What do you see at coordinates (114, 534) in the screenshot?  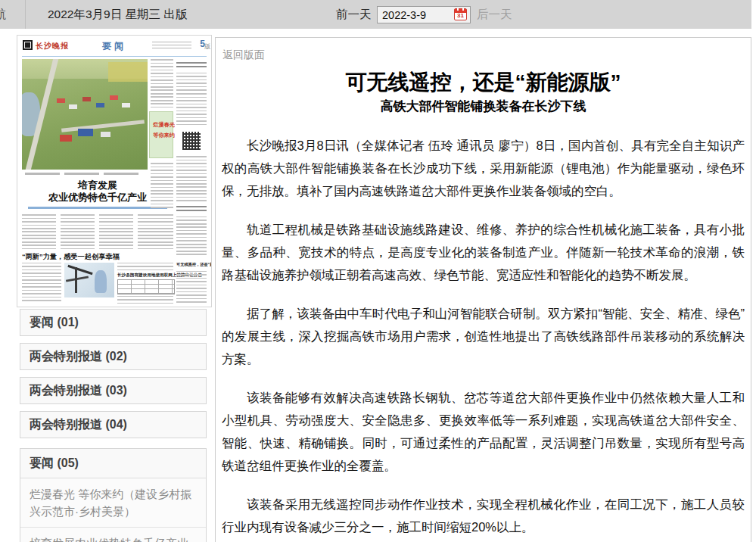 I see `sidebar-article-link: 培育发展农业优势特色千亿产业` at bounding box center [114, 534].